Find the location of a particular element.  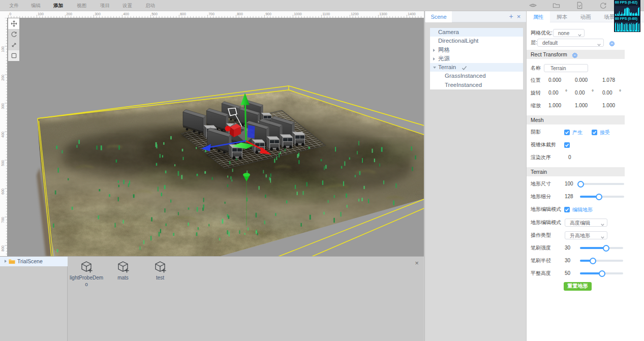

prop-row-5-value-2: 0.00 is located at coordinates (607, 92).